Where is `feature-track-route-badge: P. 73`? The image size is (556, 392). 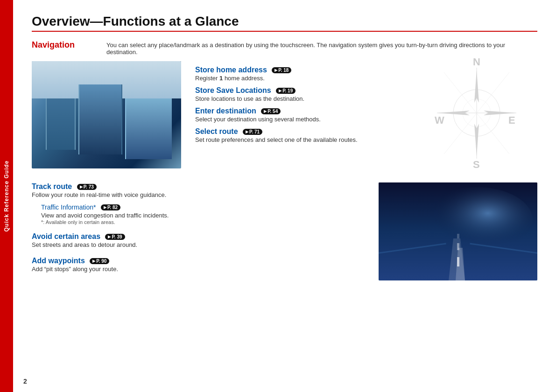
feature-track-route-badge: P. 73 is located at coordinates (87, 187).